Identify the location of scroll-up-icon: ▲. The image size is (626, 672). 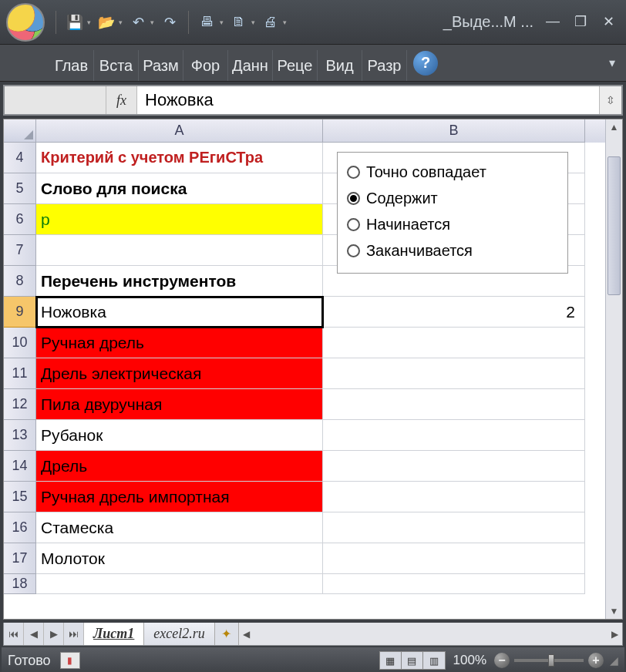
(614, 127).